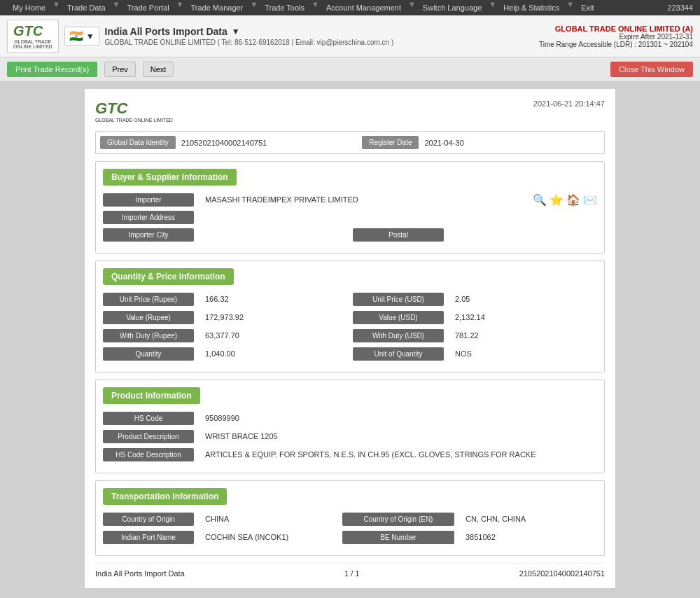  Describe the element at coordinates (217, 8) in the screenshot. I see `nav-trademanager: Trade Manager` at that location.